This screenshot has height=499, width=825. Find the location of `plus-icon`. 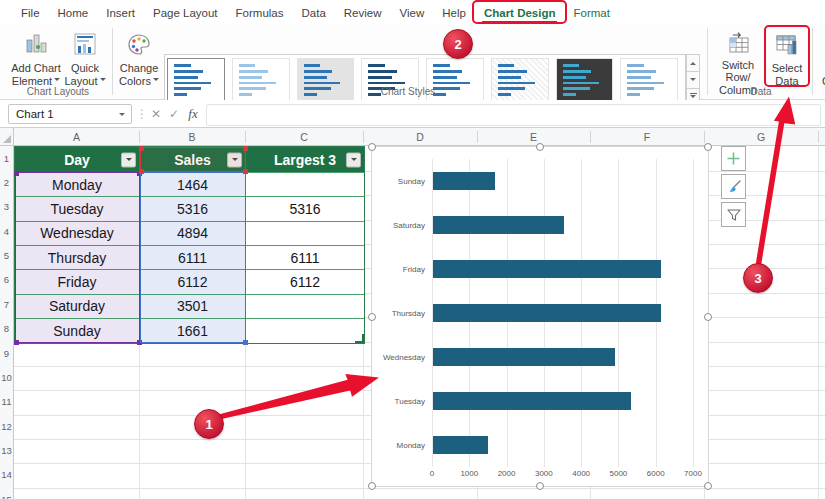

plus-icon is located at coordinates (734, 158).